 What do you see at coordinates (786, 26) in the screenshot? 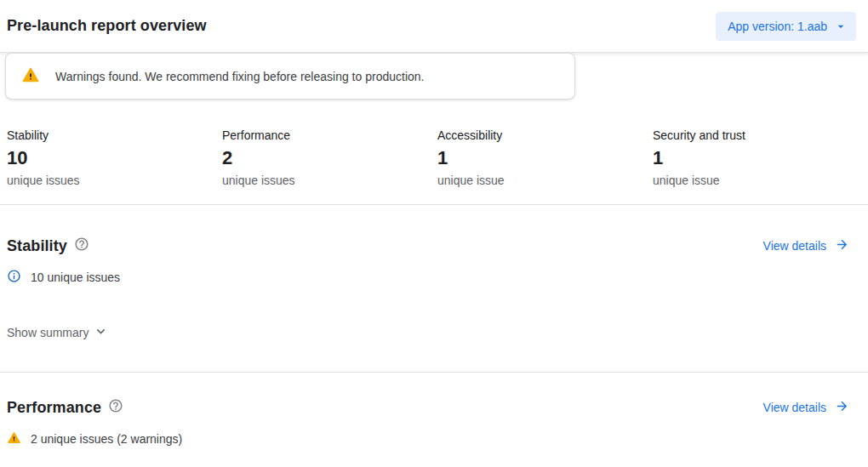
I see `app-version-dropdown: App version: 1.aab` at bounding box center [786, 26].